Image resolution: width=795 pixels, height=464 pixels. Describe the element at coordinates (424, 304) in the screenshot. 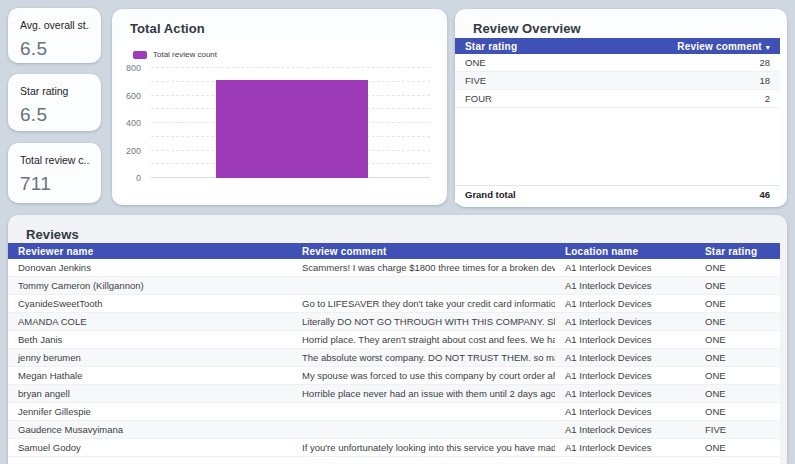

I see `review-comment-cell: Go to LIFESAVER they don't take your cre…` at that location.